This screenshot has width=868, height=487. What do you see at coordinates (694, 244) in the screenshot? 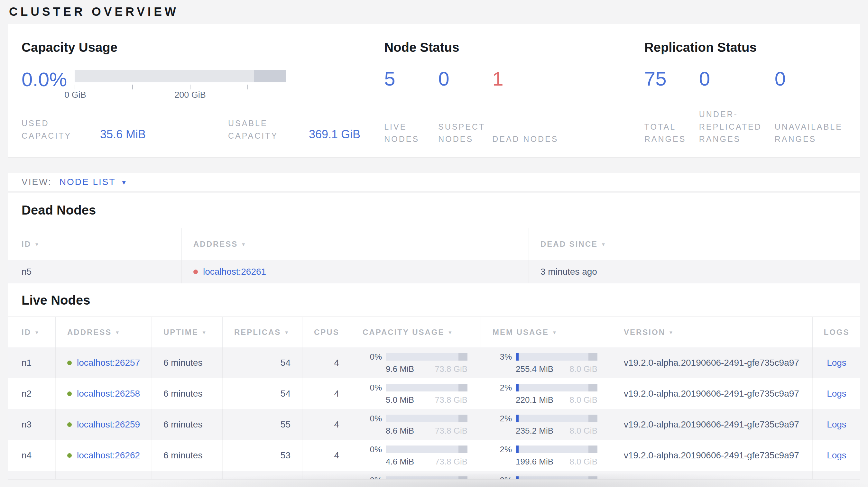
I see `dead-col-dead-since: DEAD SINCE▼` at bounding box center [694, 244].